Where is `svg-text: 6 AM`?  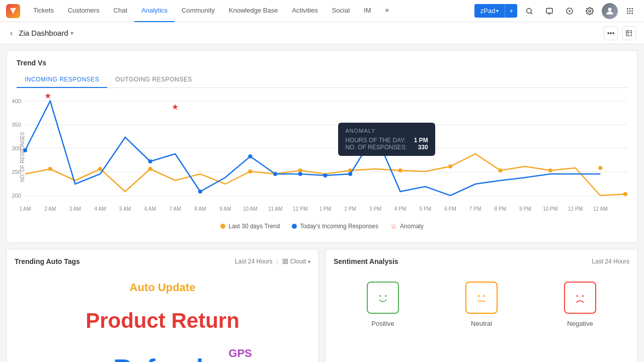 svg-text: 6 AM is located at coordinates (150, 209).